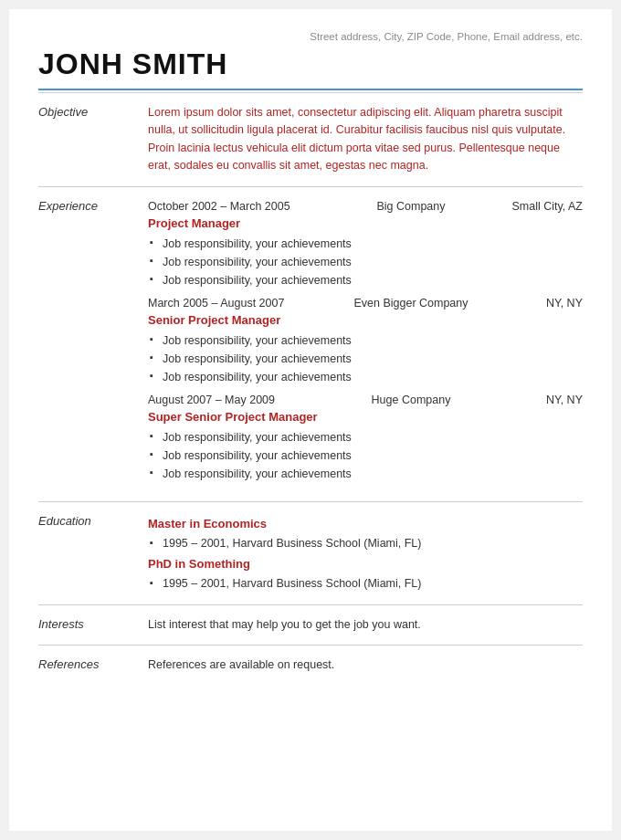 The image size is (621, 840). I want to click on exp-row: August 2007 – May 2009Huge CompanyNY, NY, so click(365, 400).